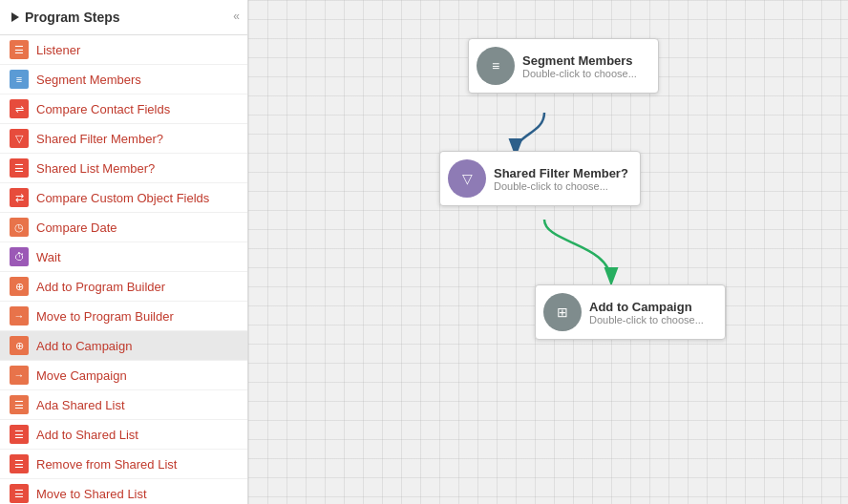 The image size is (848, 504). What do you see at coordinates (19, 79) in the screenshot?
I see `sidebar-item-icon-segment-members: ≡` at bounding box center [19, 79].